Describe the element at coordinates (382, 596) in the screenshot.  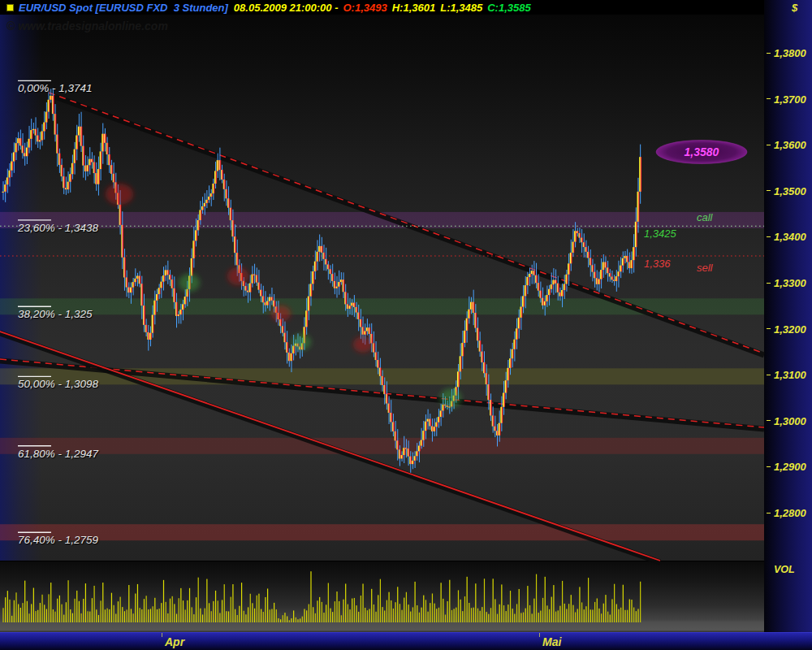
I see `volume-pane` at that location.